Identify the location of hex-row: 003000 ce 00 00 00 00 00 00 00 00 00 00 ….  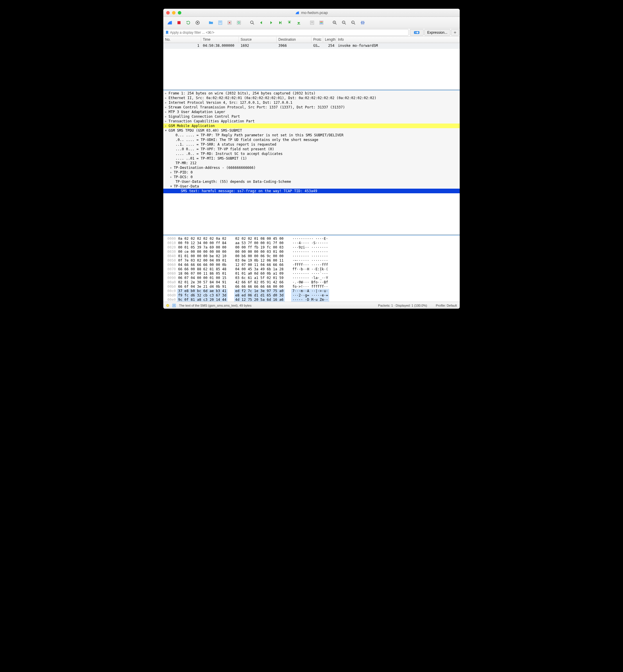
(248, 252).